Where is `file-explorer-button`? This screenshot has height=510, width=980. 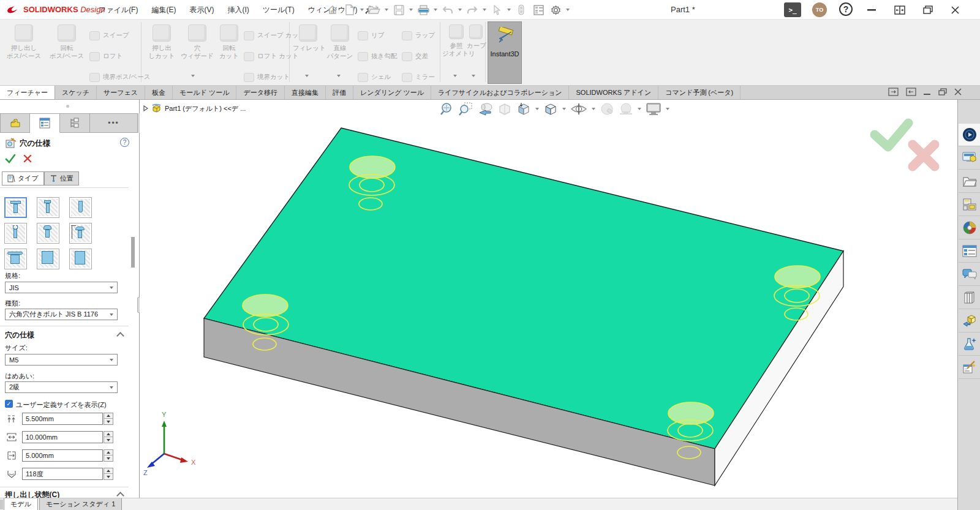
file-explorer-button is located at coordinates (969, 204).